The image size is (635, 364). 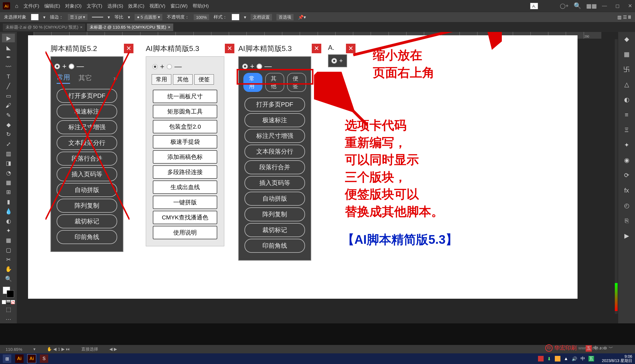 What do you see at coordinates (285, 17) in the screenshot?
I see `prefs-button: 首选项` at bounding box center [285, 17].